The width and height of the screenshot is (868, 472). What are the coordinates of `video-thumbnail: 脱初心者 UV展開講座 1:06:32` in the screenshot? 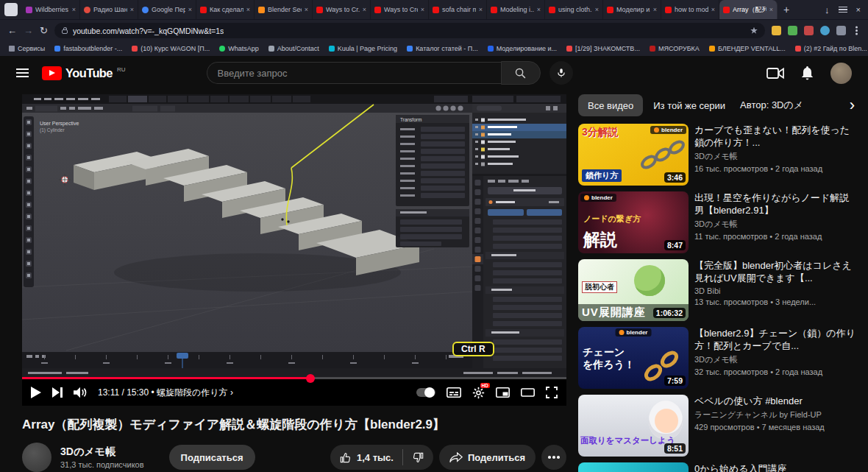 It's located at (633, 290).